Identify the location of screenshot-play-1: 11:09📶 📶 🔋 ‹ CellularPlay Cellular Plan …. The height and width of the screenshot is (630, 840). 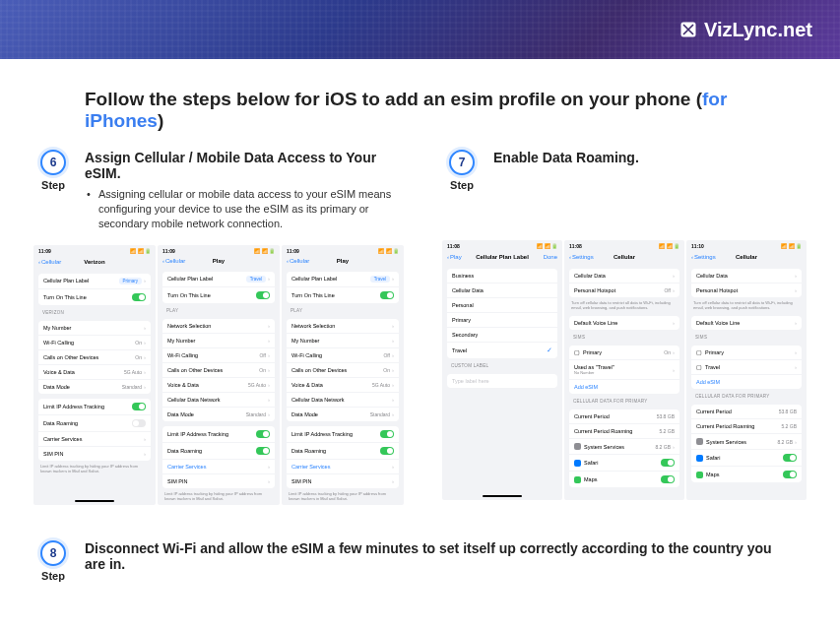
(219, 375).